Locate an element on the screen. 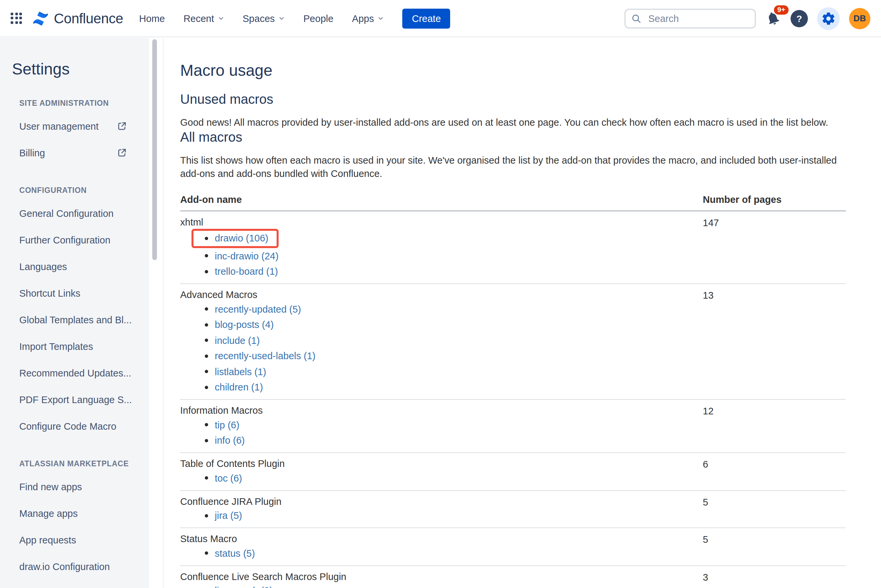  help-button: ? is located at coordinates (799, 18).